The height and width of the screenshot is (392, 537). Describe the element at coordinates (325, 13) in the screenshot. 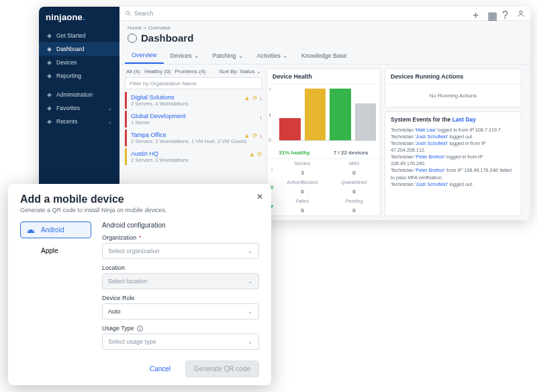

I see `topbar: Search + ▦ ?` at that location.